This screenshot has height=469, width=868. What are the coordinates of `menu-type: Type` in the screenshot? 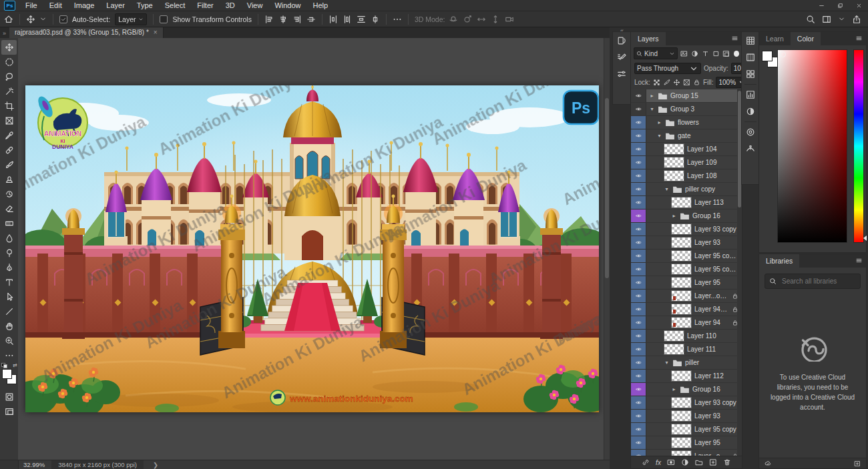 It's located at (145, 5).